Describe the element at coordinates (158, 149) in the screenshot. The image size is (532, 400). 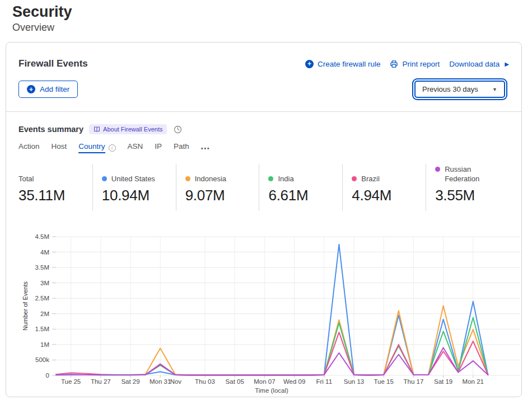
I see `tab-ip: IP` at that location.